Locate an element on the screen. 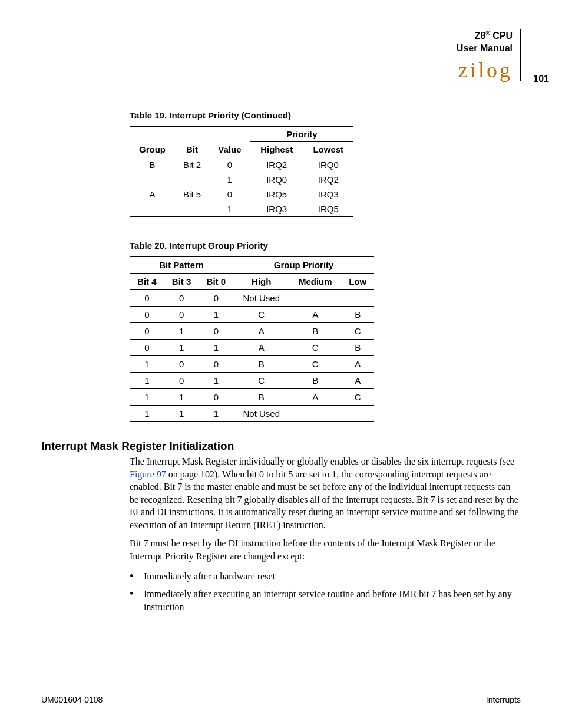 The width and height of the screenshot is (562, 728). table-cell: Bit 5 is located at coordinates (192, 195).